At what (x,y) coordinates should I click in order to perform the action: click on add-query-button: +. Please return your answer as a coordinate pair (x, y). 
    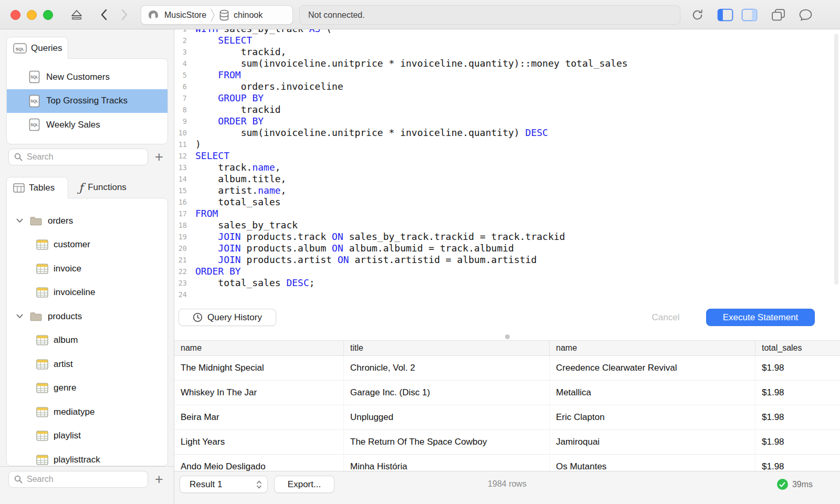
    Looking at the image, I should click on (159, 157).